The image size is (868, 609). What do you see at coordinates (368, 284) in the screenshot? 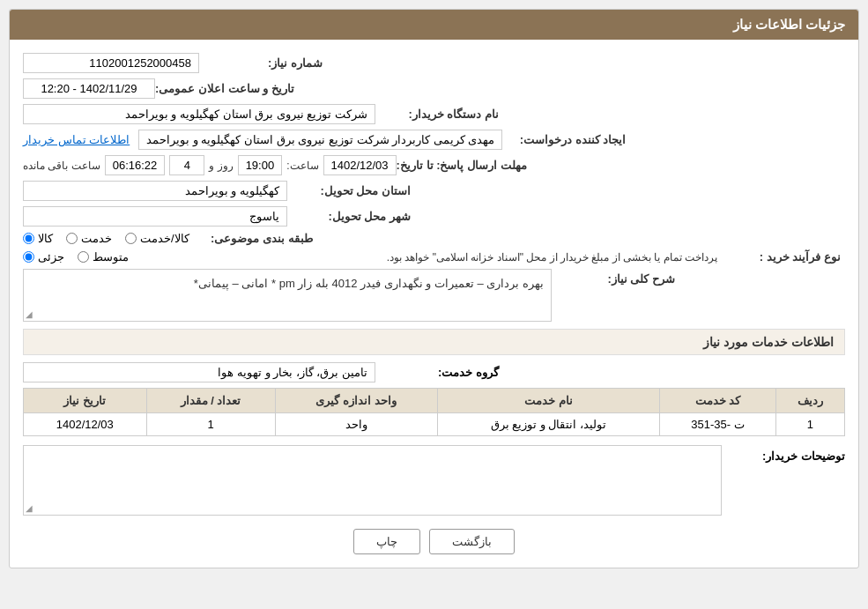
I see `description-value: بهره برداری – تعمیرات و نگهداری فیدر 401…` at bounding box center [368, 284].